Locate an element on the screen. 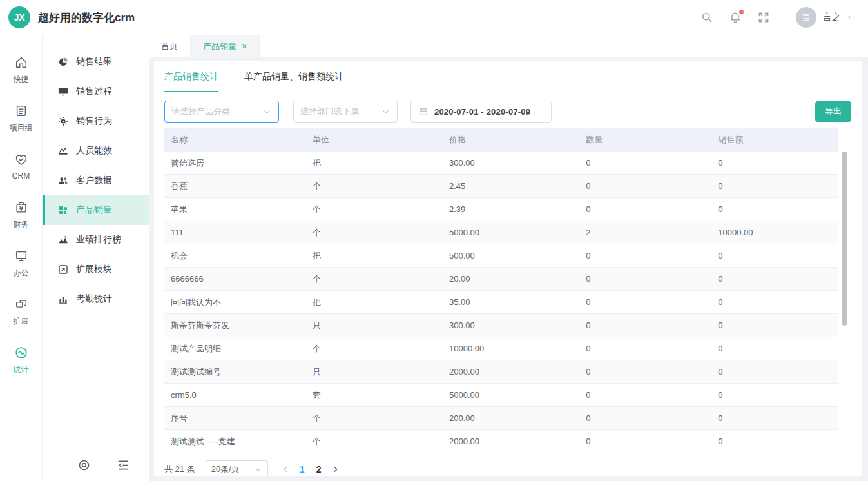 This screenshot has height=481, width=868. tab-stat-1: 单产品销量、销售额统计 is located at coordinates (294, 76).